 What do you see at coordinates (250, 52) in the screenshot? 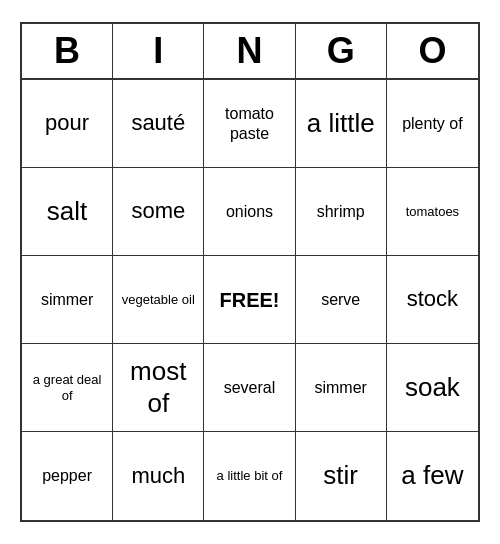
I see `bingo-header: BINGO` at bounding box center [250, 52].